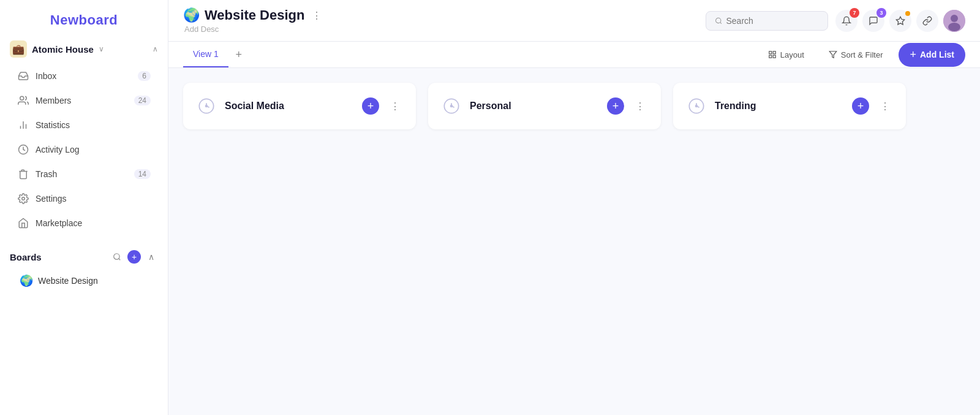  Describe the element at coordinates (84, 76) in the screenshot. I see `sidebar-item-inbox: Inbox 6` at that location.